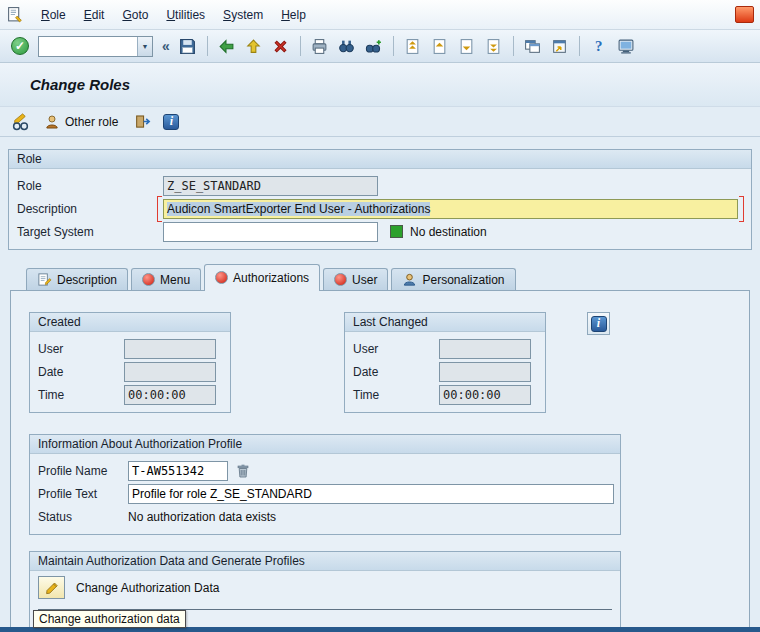 This screenshot has height=632, width=760. I want to click on target-system-row: Target System No destination, so click(380, 232).